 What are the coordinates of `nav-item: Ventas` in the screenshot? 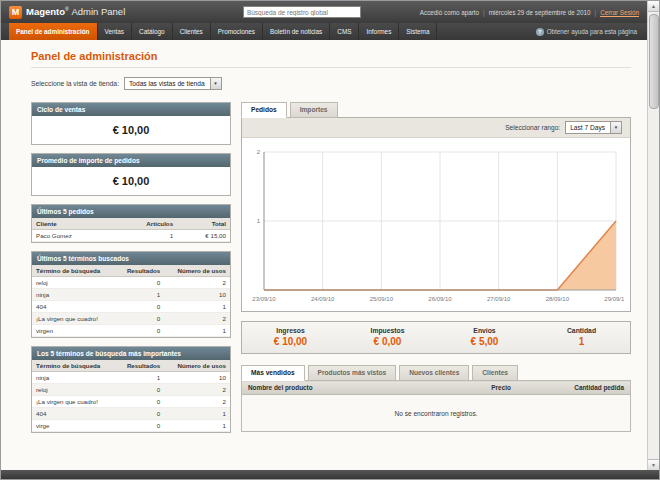 It's located at (116, 32).